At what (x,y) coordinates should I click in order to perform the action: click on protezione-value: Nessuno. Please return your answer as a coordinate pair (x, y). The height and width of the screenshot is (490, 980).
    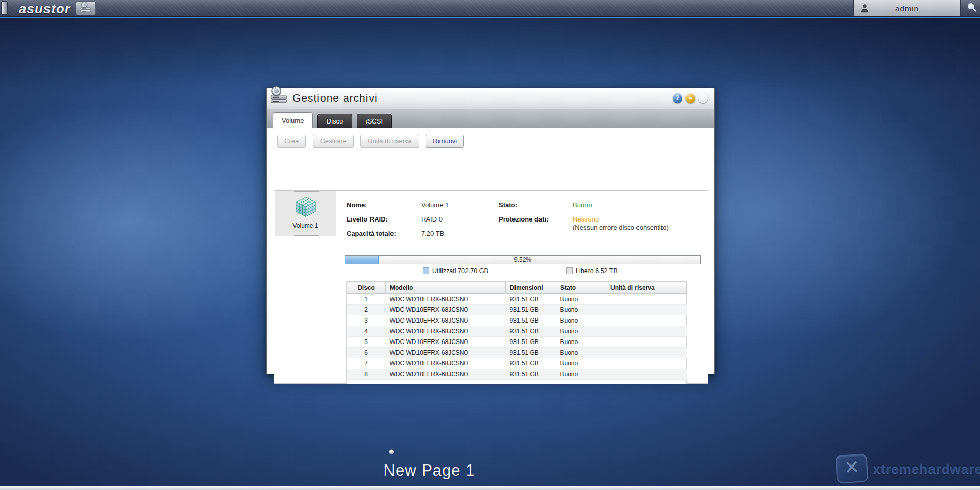
    Looking at the image, I should click on (586, 219).